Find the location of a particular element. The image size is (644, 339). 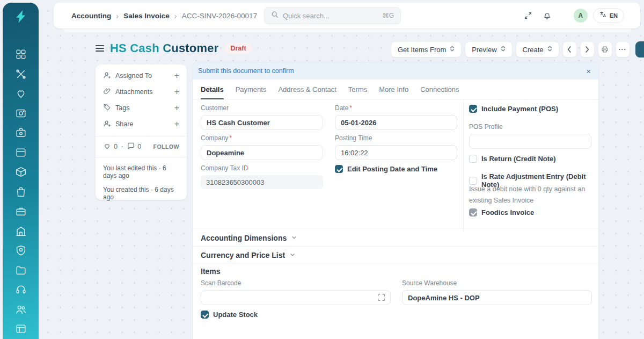

close-icon: × is located at coordinates (588, 71).